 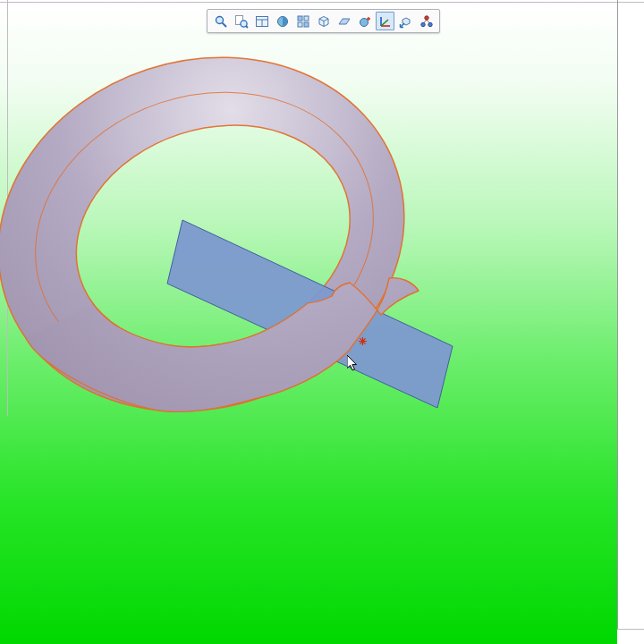 What do you see at coordinates (221, 21) in the screenshot?
I see `magnifier-icon` at bounding box center [221, 21].